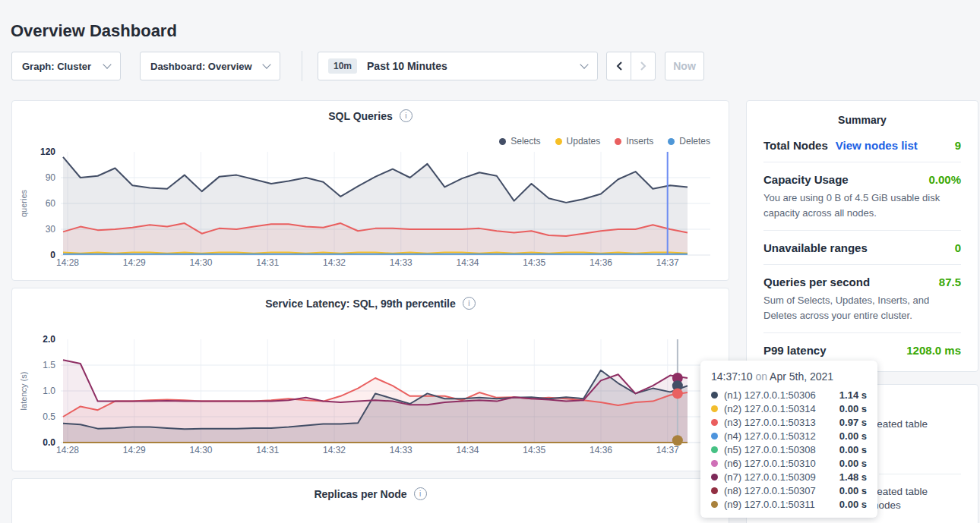 This screenshot has width=980, height=523. What do you see at coordinates (684, 66) in the screenshot?
I see `now-button-label: Now` at bounding box center [684, 66].